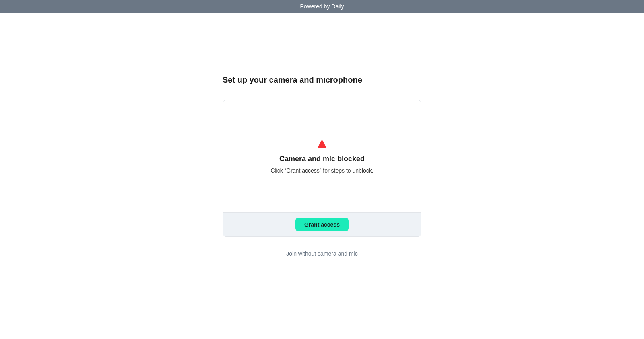 This screenshot has width=644, height=339. What do you see at coordinates (322, 171) in the screenshot?
I see `blocked-subtitle: Click “Grant access” for steps to unbloc…` at bounding box center [322, 171].